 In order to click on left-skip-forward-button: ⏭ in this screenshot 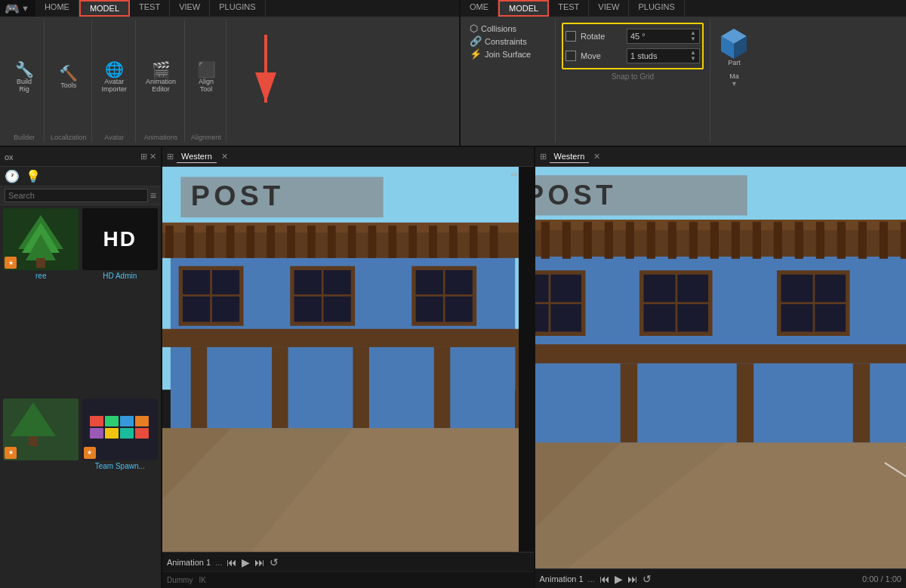, I will do `click(260, 562)`.